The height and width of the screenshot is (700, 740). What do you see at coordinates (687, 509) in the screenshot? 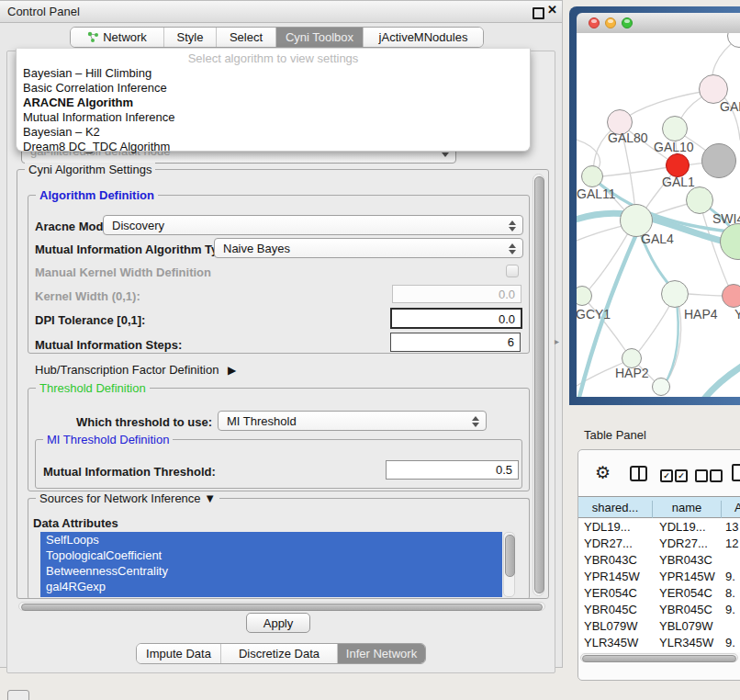
I see `column-header-name: name` at bounding box center [687, 509].